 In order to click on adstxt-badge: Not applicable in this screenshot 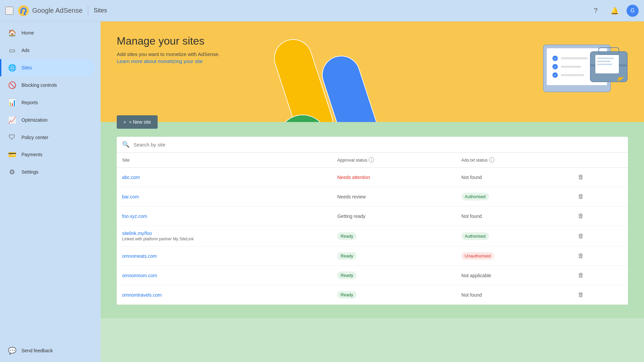, I will do `click(476, 276)`.